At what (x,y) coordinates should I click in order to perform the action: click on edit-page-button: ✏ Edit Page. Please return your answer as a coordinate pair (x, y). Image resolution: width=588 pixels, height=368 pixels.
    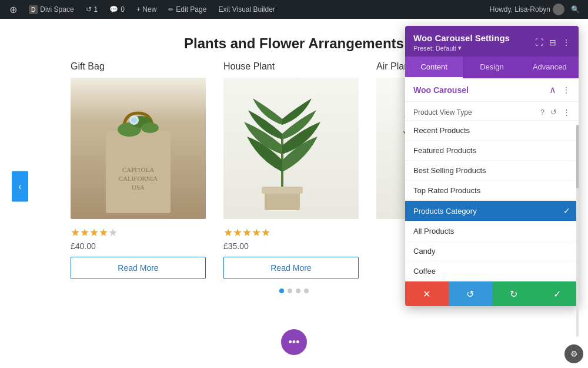
    Looking at the image, I should click on (187, 9).